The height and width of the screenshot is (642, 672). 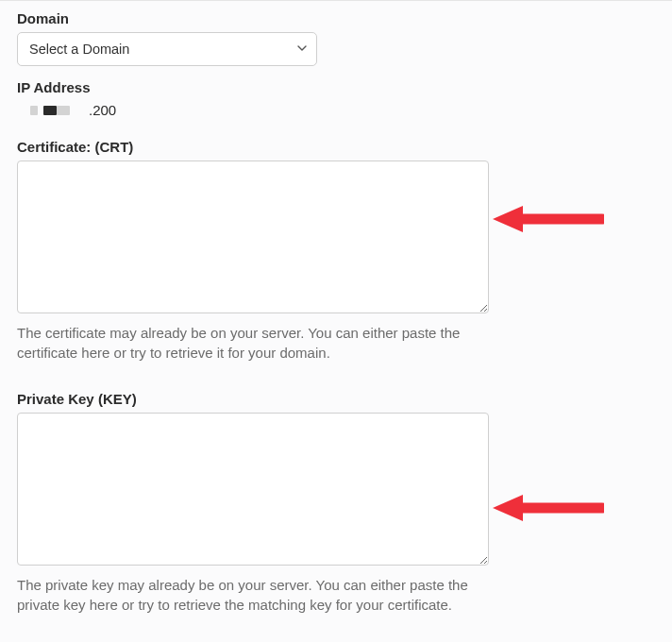 I want to click on ip-label: IP Address, so click(x=336, y=87).